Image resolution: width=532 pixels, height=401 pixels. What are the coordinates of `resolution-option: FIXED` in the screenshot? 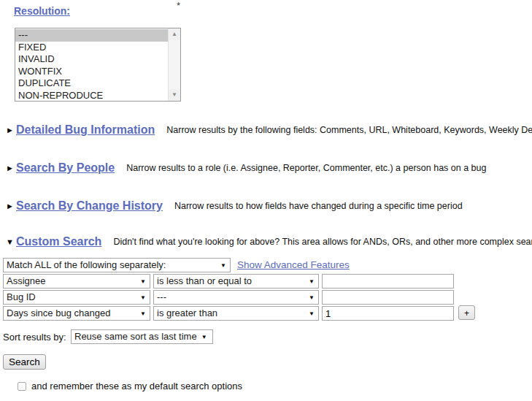 It's located at (92, 48).